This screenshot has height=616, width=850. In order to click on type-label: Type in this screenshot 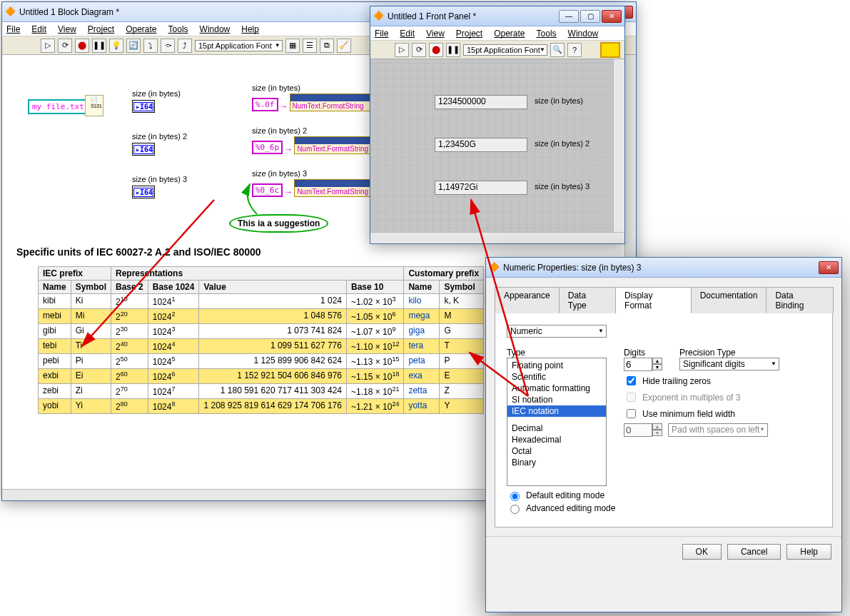, I will do `click(557, 353)`.